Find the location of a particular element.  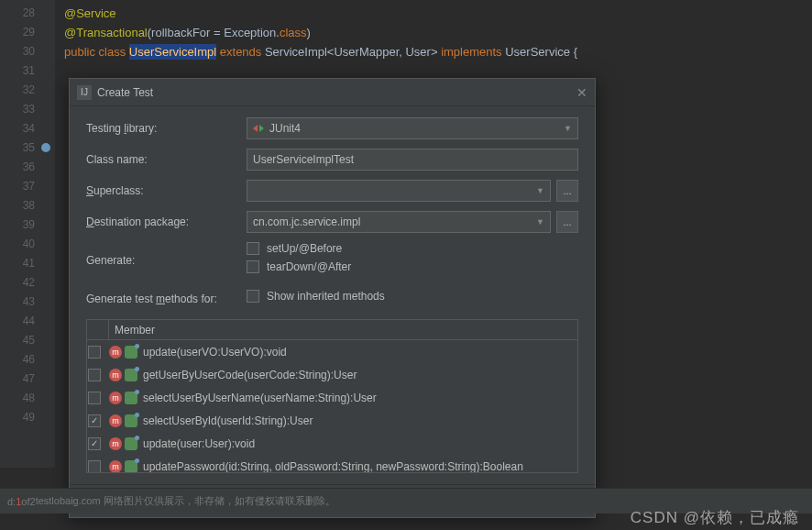

member-signature: getUserByUserCode(userCode:String):User is located at coordinates (249, 375).